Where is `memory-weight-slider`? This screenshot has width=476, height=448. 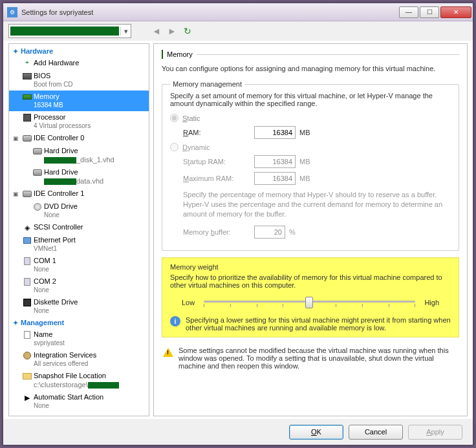
memory-weight-slider is located at coordinates (309, 303).